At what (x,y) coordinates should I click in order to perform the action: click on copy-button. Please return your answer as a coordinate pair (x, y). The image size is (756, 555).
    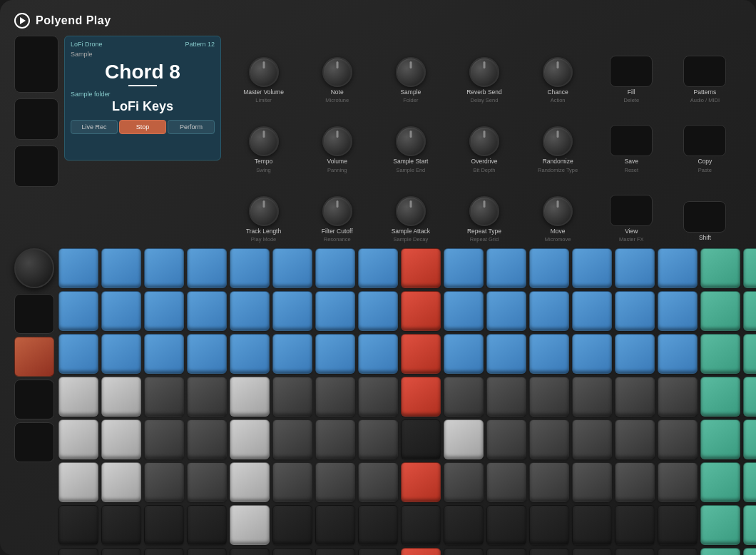
    Looking at the image, I should click on (705, 141).